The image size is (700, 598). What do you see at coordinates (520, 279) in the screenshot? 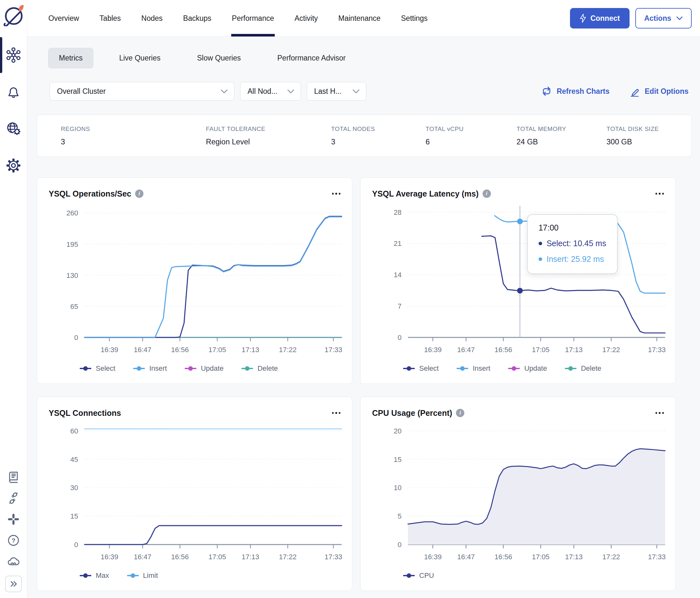
I see `chart-plot-area: 17:00Select: 10.45 msInsert: 25.92 ms071…` at bounding box center [520, 279].